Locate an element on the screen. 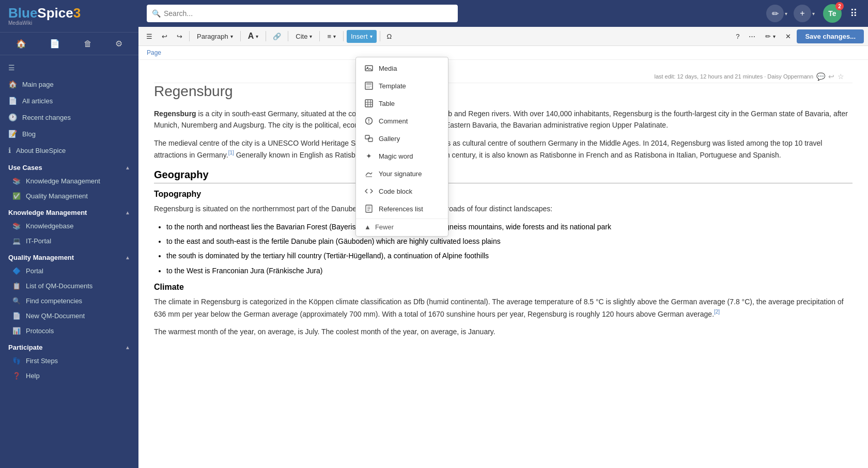  sidebar-item-main-page: 🏠 Main page is located at coordinates (69, 84).